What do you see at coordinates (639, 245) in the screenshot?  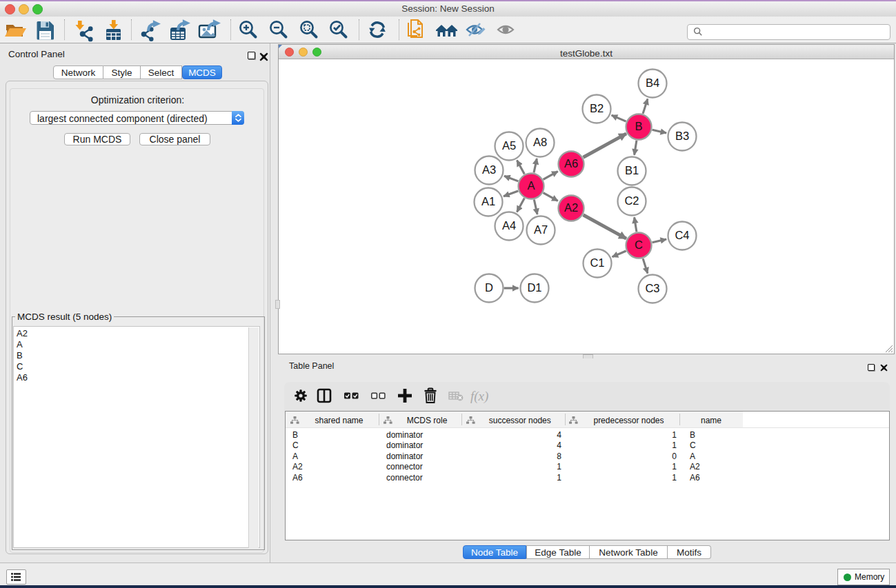 I see `svg-text: C` at bounding box center [639, 245].